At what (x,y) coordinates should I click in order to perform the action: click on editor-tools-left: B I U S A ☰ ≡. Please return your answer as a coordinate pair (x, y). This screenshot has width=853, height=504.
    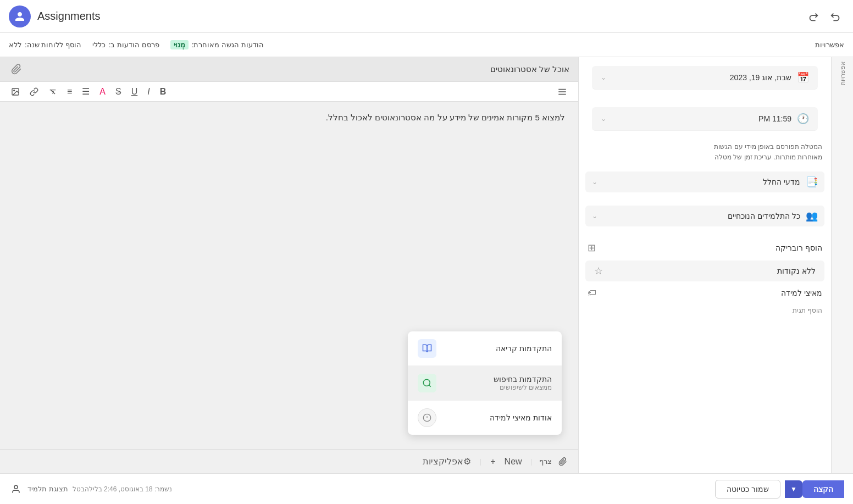
    Looking at the image, I should click on (88, 91).